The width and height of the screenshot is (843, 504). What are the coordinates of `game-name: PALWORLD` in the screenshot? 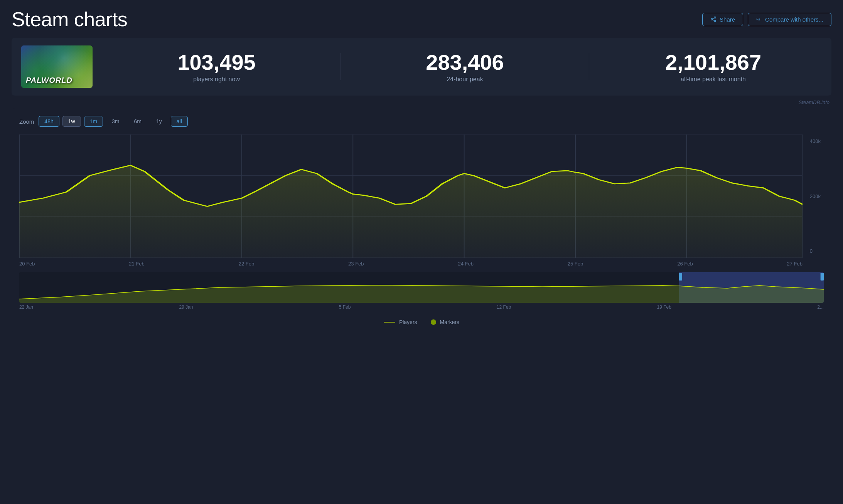 It's located at (49, 80).